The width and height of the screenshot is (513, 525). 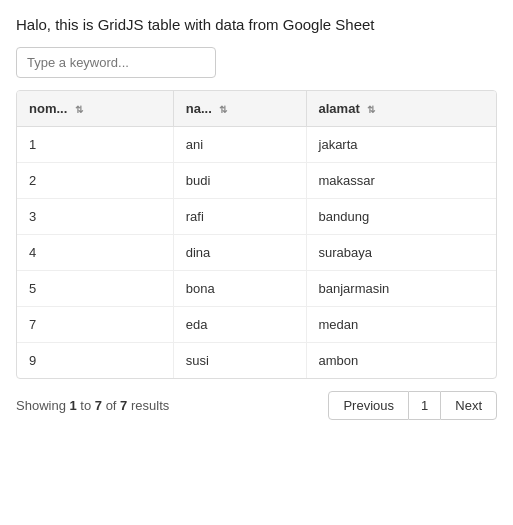 I want to click on cell-alamat: bandung, so click(x=401, y=217).